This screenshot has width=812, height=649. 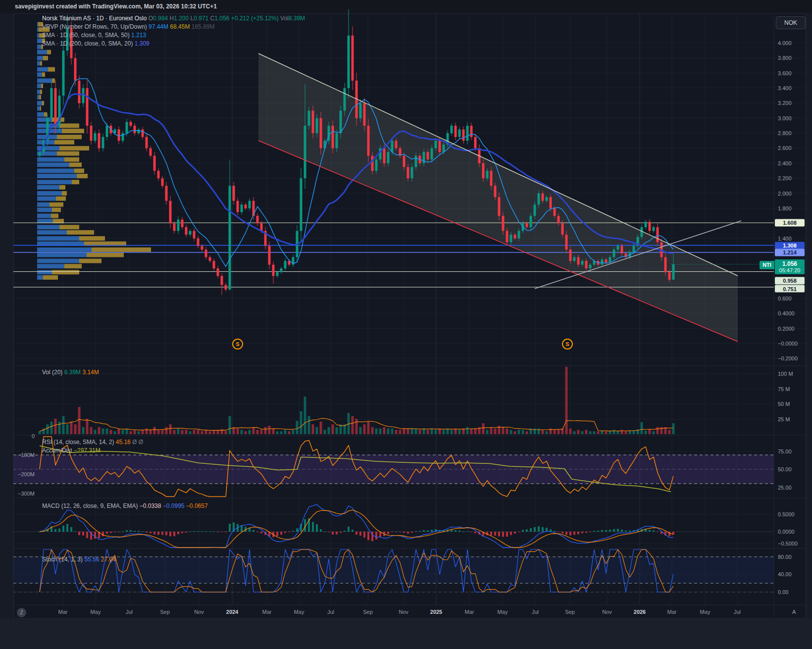 What do you see at coordinates (792, 299) in the screenshot?
I see `price-axis-tick: 0.600` at bounding box center [792, 299].